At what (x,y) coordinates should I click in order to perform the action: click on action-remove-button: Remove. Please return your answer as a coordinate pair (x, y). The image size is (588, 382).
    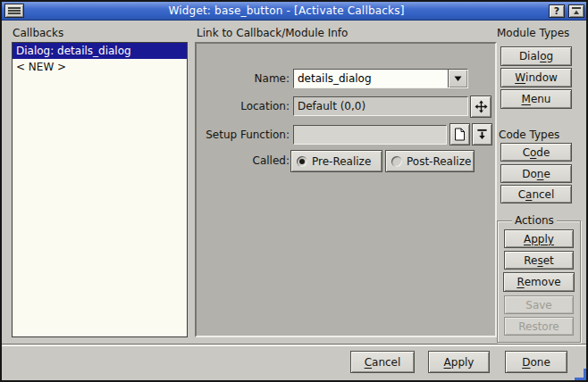
    Looking at the image, I should click on (539, 282).